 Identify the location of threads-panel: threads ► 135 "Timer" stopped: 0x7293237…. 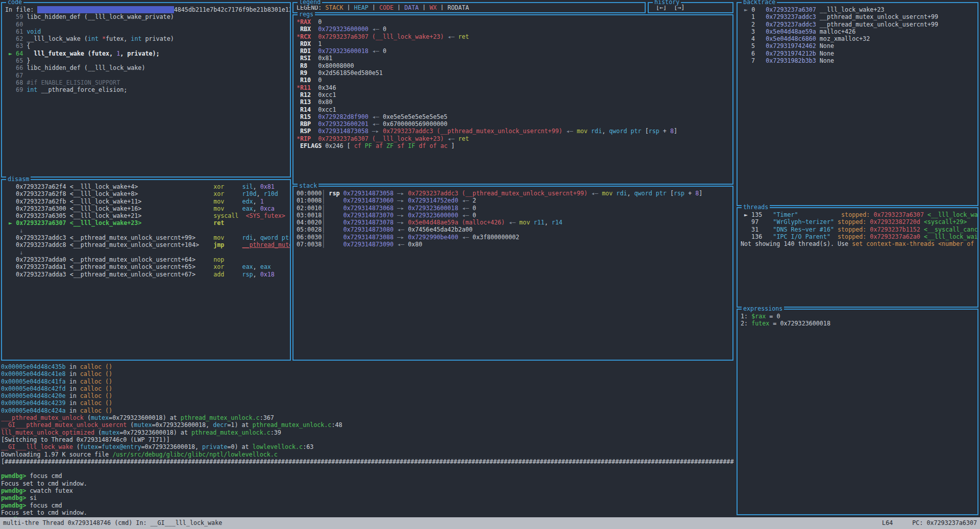
(857, 257).